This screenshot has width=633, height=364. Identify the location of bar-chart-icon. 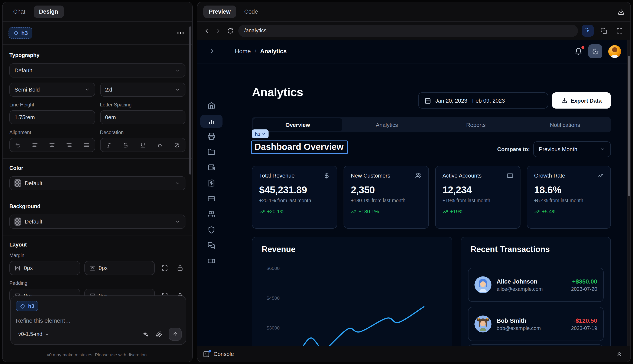
(211, 121).